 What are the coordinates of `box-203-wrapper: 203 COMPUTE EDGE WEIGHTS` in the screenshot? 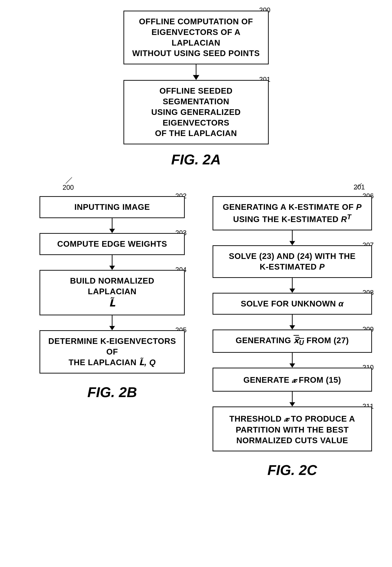 It's located at (112, 244).